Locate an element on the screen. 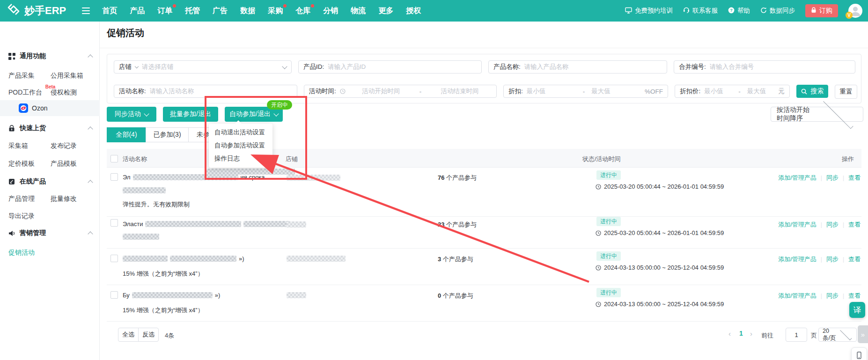 Image resolution: width=868 pixels, height=360 pixels. subscribe-button: 订购 is located at coordinates (822, 11).